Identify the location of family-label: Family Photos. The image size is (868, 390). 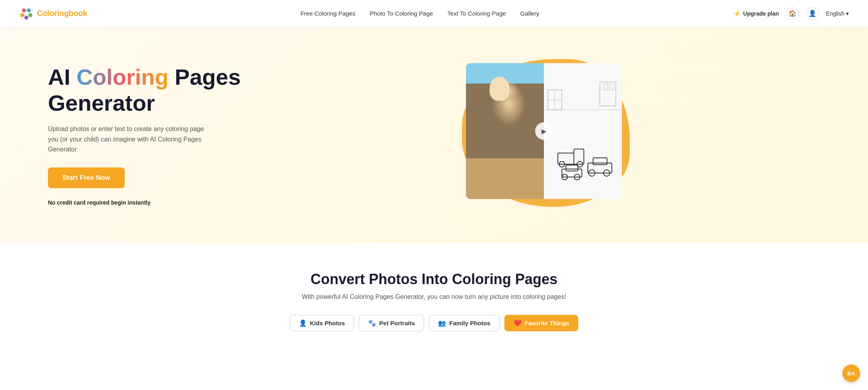
(470, 323).